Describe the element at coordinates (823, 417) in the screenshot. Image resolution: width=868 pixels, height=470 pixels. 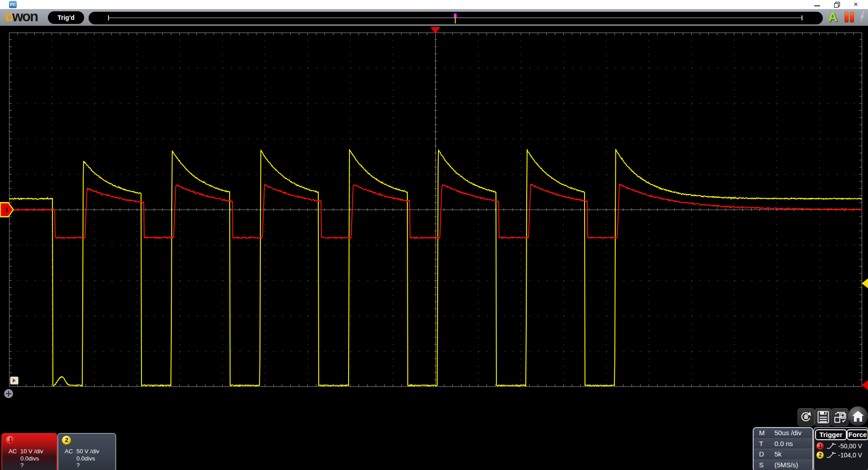
I see `save-button` at that location.